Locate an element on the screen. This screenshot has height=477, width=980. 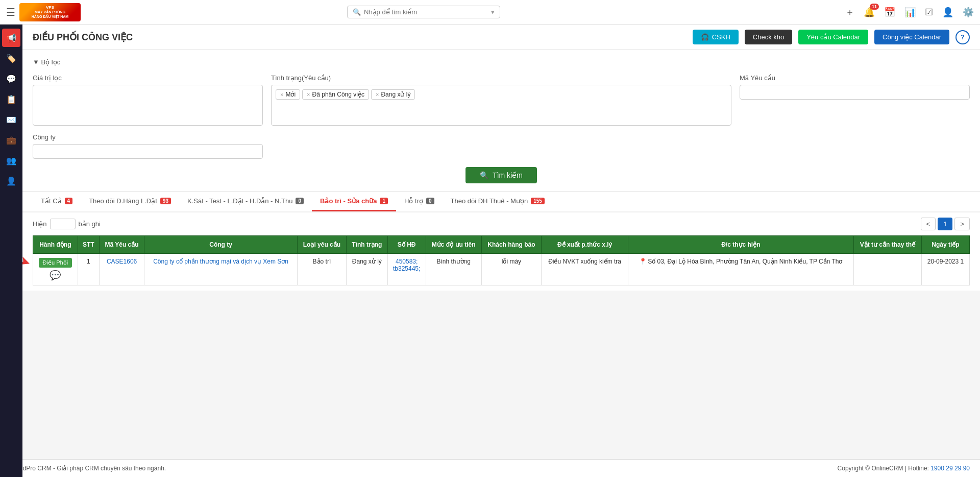
status-tag-da-phan: × Đã phân Công việc is located at coordinates (336, 94).